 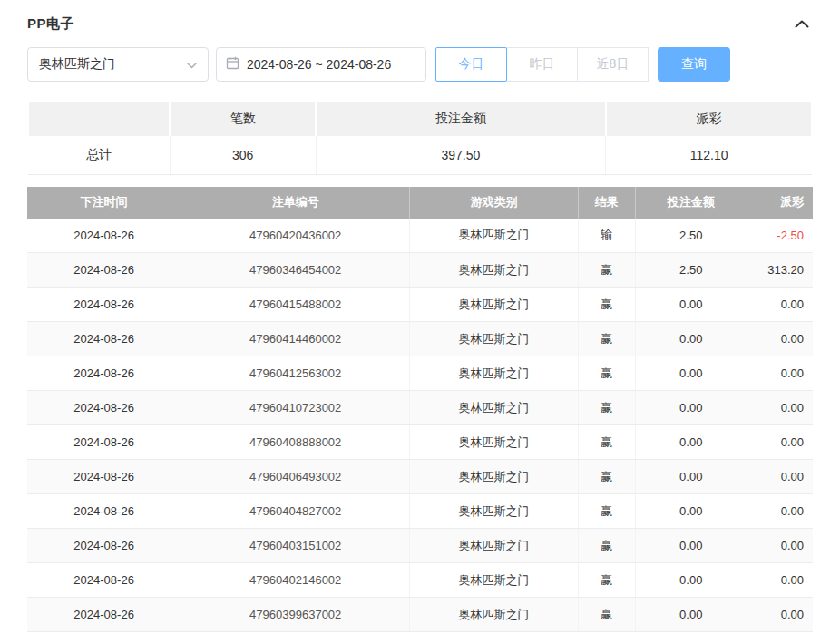 What do you see at coordinates (606, 236) in the screenshot?
I see `result-cell: 输` at bounding box center [606, 236].